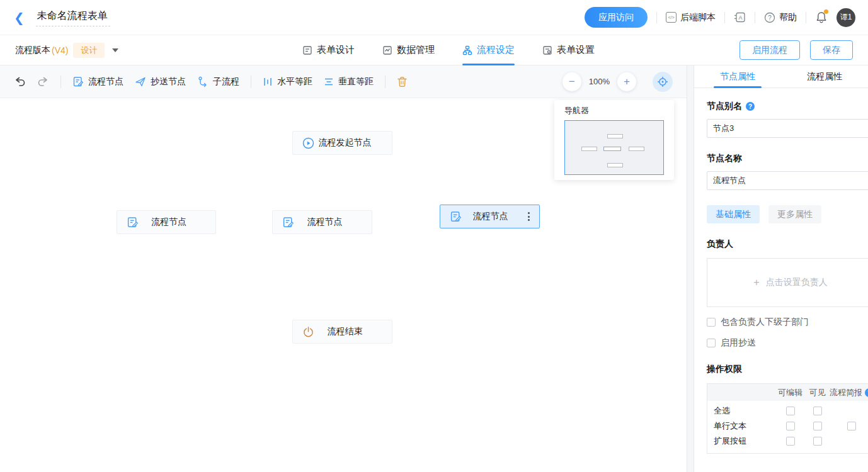 The image size is (868, 472). What do you see at coordinates (738, 77) in the screenshot?
I see `tab-node-properties: 节点属性` at bounding box center [738, 77].